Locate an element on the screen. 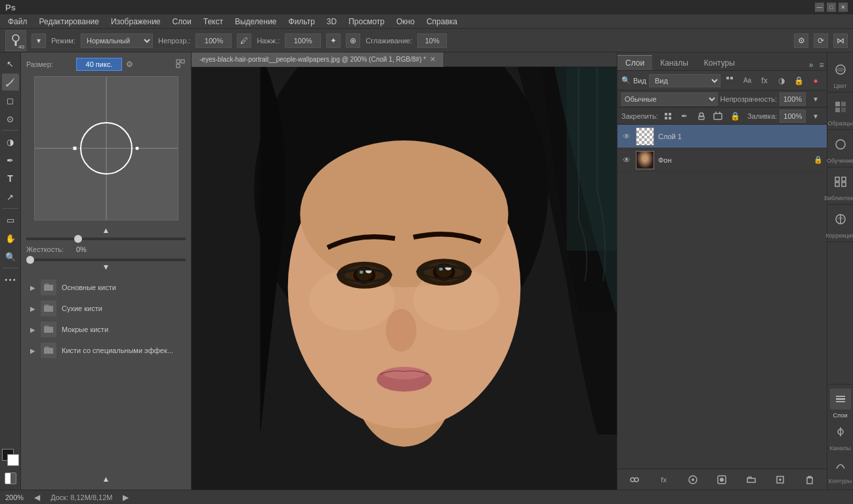  menu-window: Окно is located at coordinates (406, 22).